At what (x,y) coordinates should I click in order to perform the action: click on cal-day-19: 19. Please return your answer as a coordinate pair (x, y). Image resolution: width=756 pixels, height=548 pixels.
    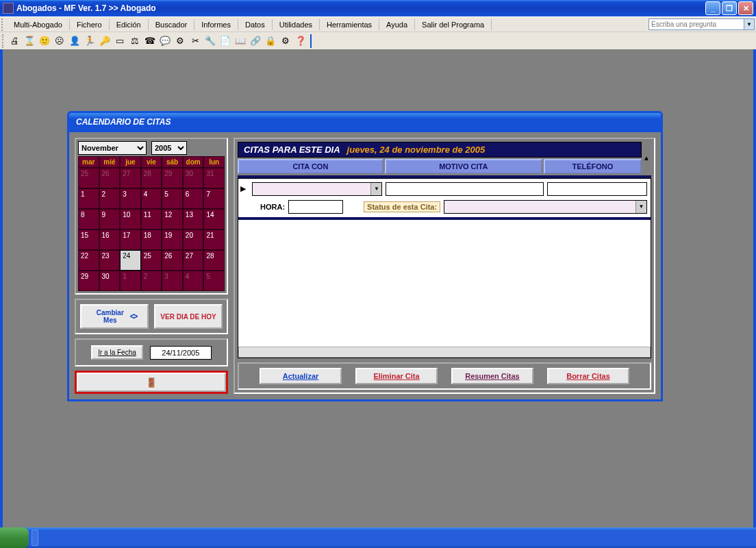
    Looking at the image, I should click on (173, 240).